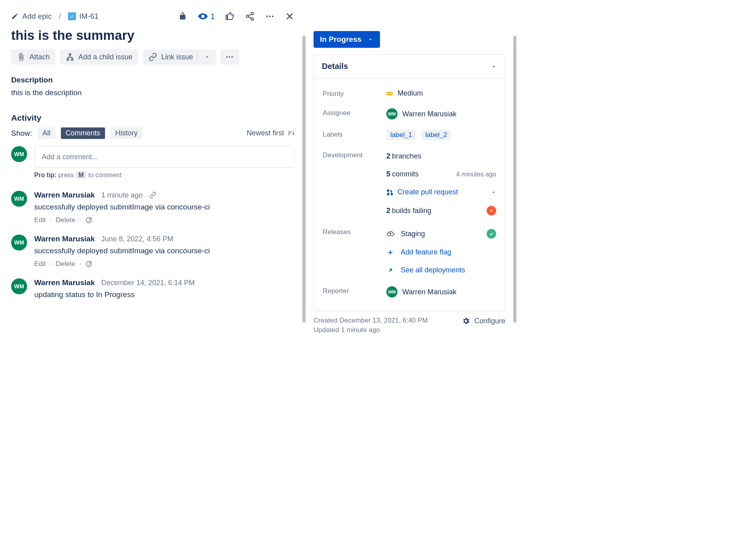 This screenshot has width=756, height=536. Describe the element at coordinates (15, 16) in the screenshot. I see `pencil-icon` at that location.